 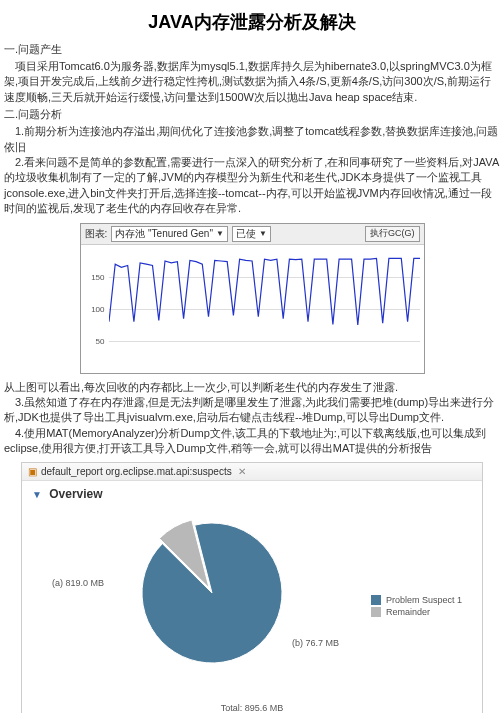 I want to click on pie-legend: Problem Suspect 1 Remainder, so click(x=416, y=606).